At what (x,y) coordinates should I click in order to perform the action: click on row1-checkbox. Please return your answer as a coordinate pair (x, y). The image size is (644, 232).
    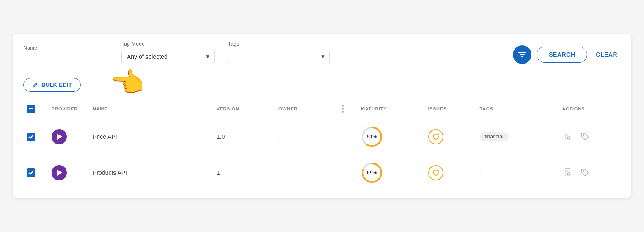
    Looking at the image, I should click on (31, 137).